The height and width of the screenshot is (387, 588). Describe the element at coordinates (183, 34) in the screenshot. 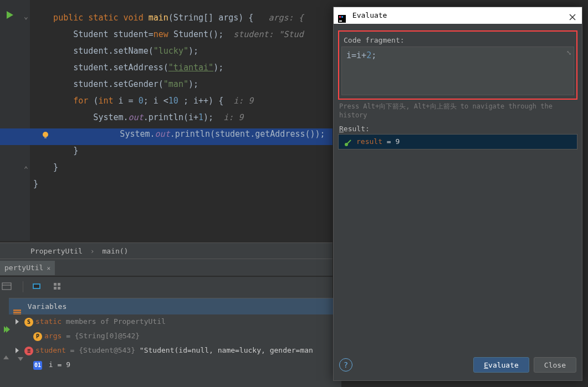

I see `code-line: Student student=new Student(); student: …` at that location.